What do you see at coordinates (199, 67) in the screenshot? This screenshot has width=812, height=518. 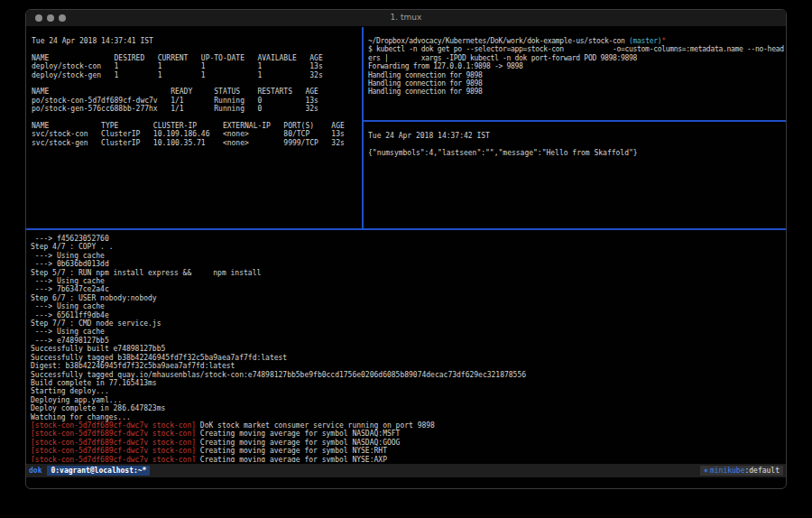 I see `terminal-line: deploy/stock-con 1 1 1 1 13s` at bounding box center [199, 67].